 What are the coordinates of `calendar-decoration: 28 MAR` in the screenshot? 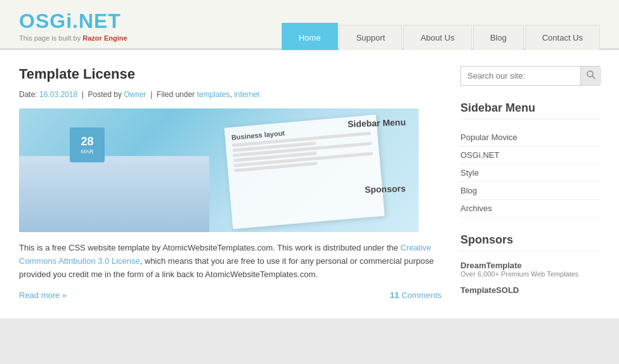 It's located at (88, 145).